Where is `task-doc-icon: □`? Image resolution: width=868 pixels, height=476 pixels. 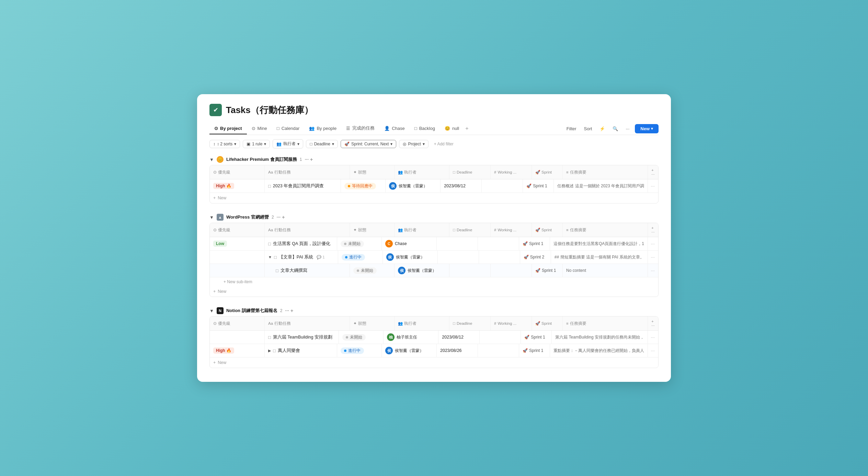 task-doc-icon: □ is located at coordinates (270, 244).